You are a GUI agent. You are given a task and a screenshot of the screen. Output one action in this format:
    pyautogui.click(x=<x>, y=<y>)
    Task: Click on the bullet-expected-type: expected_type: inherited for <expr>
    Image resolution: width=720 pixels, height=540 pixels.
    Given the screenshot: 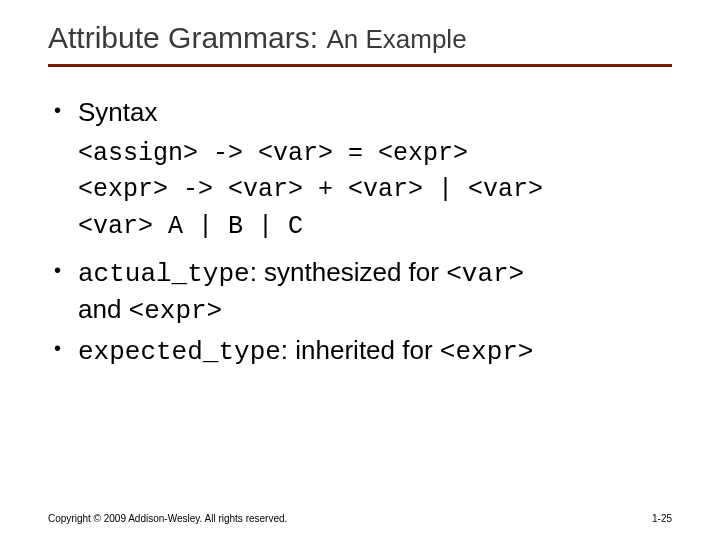 What is the action you would take?
    pyautogui.click(x=360, y=352)
    